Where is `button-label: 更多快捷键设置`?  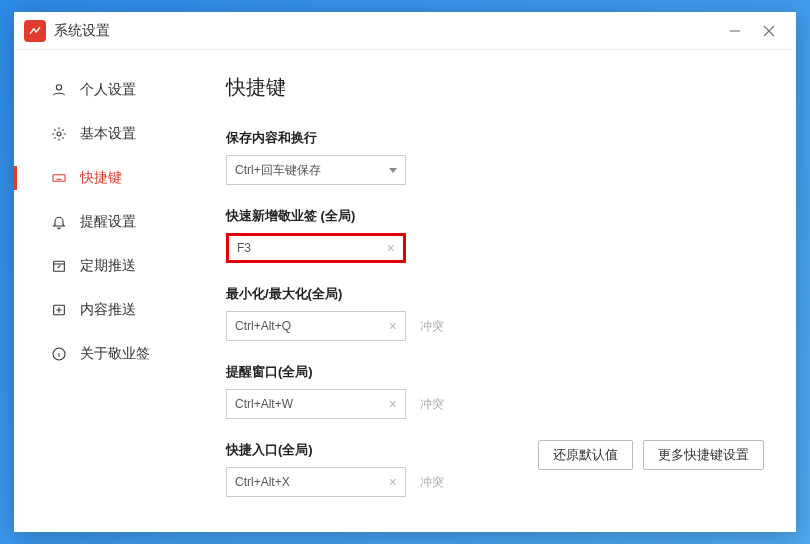
button-label: 更多快捷键设置 is located at coordinates (704, 455).